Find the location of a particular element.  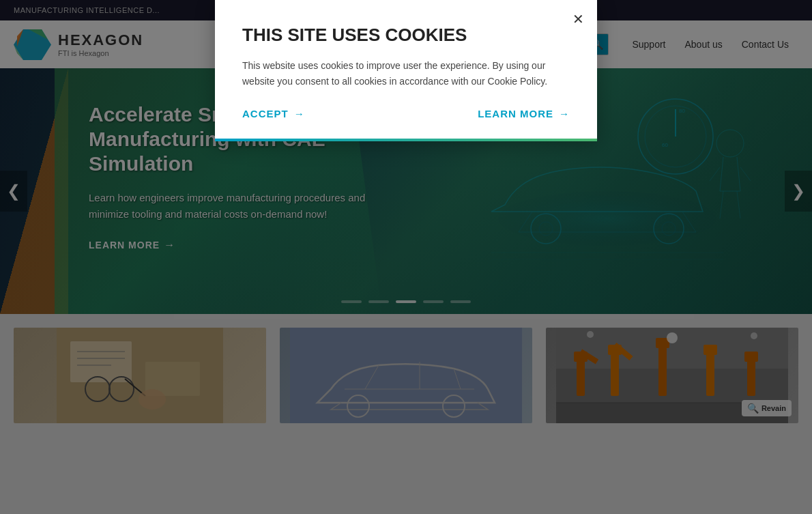

cookie-dialog: ✕ THIS SITE USES COOKIES This website us… is located at coordinates (406, 71).